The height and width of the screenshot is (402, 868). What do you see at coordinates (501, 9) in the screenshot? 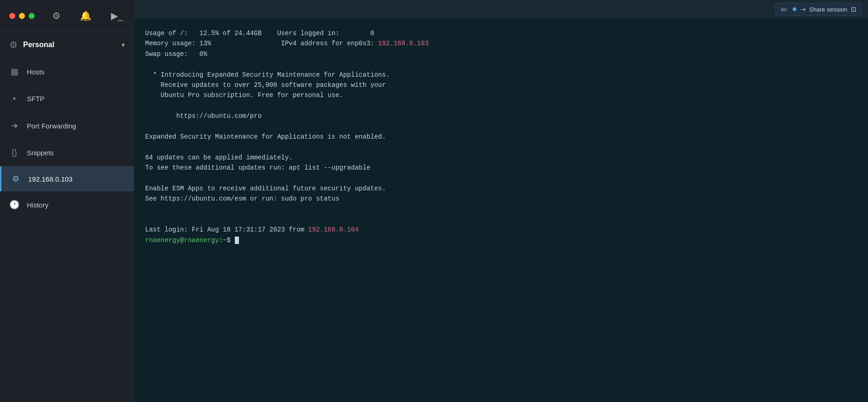
I see `terminal-topbar: au ⇢ Share session ⊡` at bounding box center [501, 9].